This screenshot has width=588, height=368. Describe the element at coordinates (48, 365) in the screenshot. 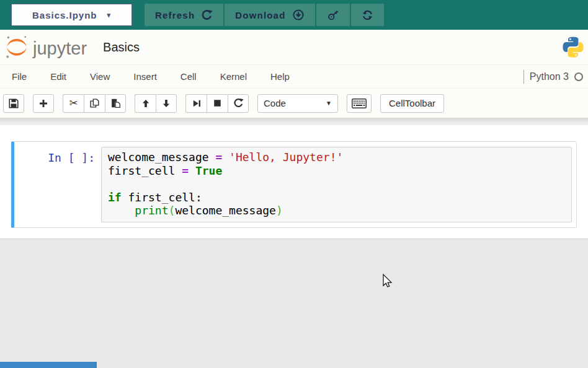

I see `gif-progress-bar` at that location.